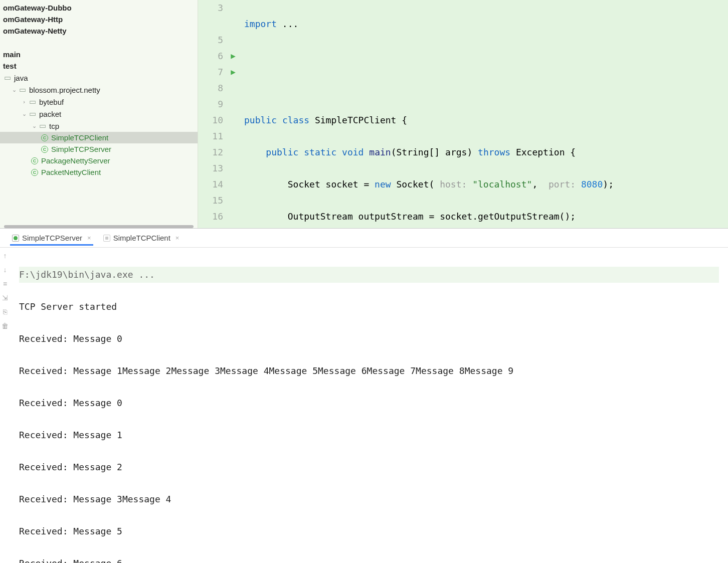 This screenshot has height=563, width=728. What do you see at coordinates (99, 78) in the screenshot?
I see `folder-java: ▭ java` at bounding box center [99, 78].